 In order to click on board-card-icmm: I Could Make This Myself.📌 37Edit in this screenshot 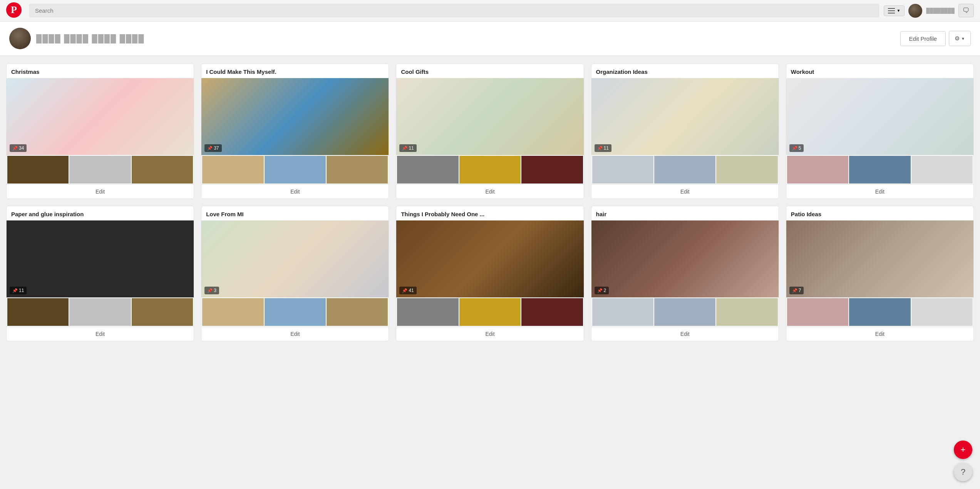, I will do `click(295, 131)`.